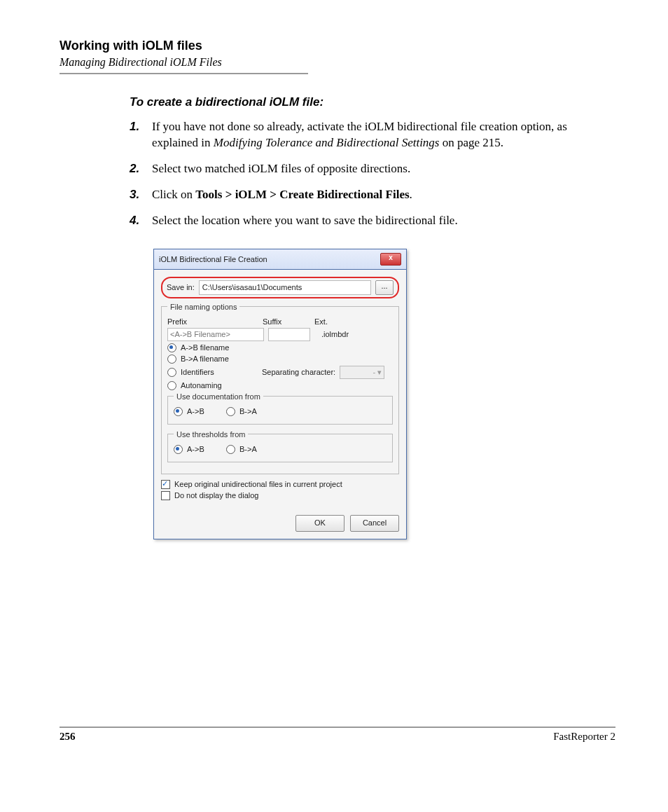  Describe the element at coordinates (165, 496) in the screenshot. I see `do-not-display-checkbox` at that location.